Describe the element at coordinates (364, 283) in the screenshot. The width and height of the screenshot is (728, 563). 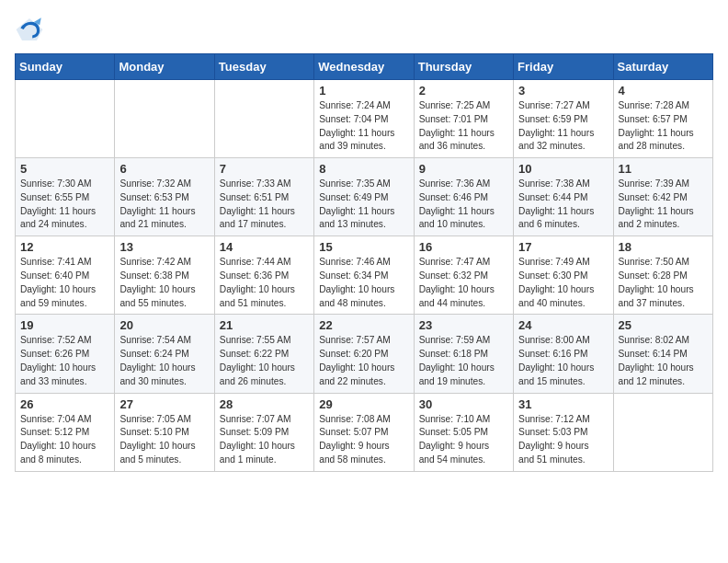
I see `cell-content: Sunrise: 7:46 AM Sunset: 6:34 PM Dayligh…` at that location.